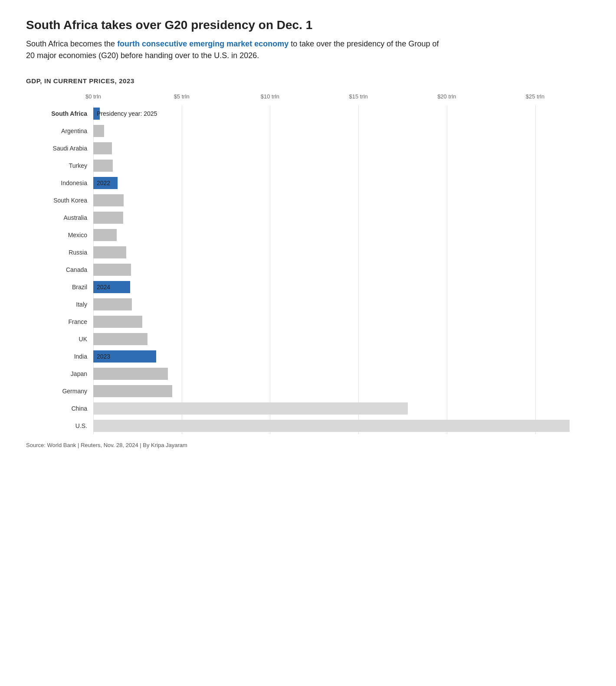  Describe the element at coordinates (308, 322) in the screenshot. I see `table-row: France` at that location.